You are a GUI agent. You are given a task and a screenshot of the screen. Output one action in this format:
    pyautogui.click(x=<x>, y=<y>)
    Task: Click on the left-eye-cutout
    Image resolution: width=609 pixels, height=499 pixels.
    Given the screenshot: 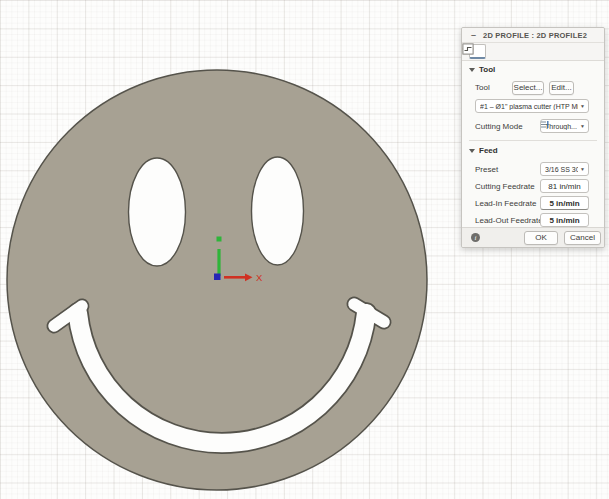 What is the action you would take?
    pyautogui.click(x=158, y=212)
    